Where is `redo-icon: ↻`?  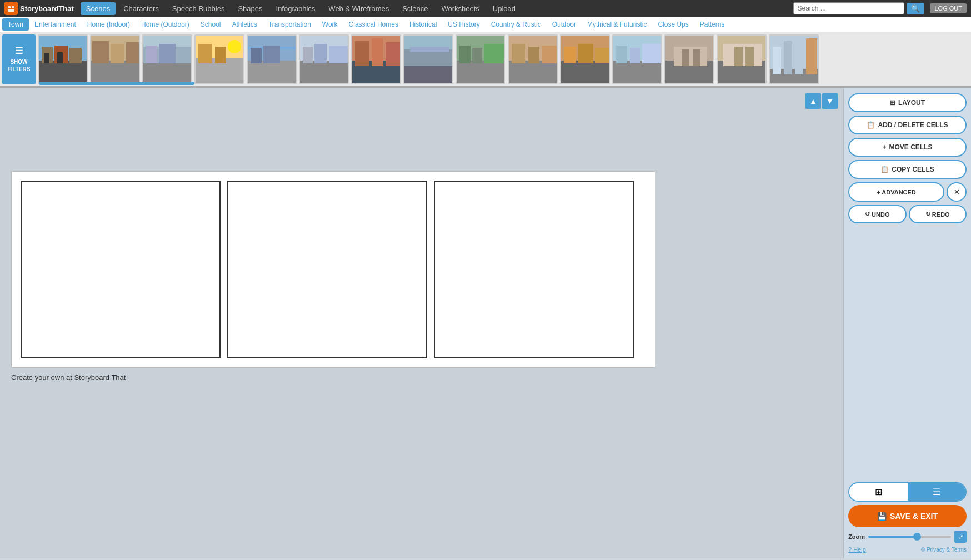
redo-icon: ↻ is located at coordinates (928, 214).